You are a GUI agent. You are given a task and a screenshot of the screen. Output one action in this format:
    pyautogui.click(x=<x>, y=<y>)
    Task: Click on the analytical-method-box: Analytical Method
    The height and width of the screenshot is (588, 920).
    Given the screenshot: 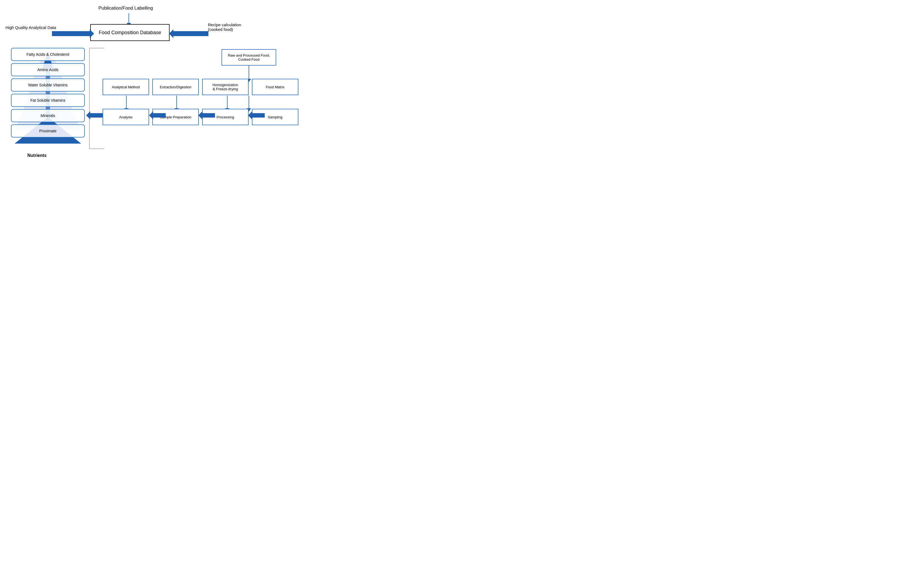 What is the action you would take?
    pyautogui.click(x=126, y=87)
    